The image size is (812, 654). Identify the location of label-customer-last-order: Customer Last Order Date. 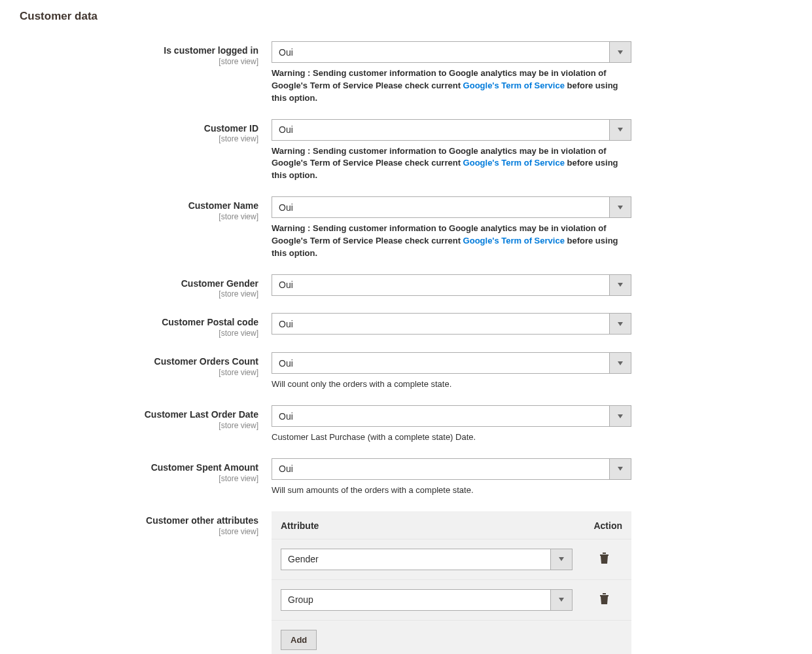
(139, 415).